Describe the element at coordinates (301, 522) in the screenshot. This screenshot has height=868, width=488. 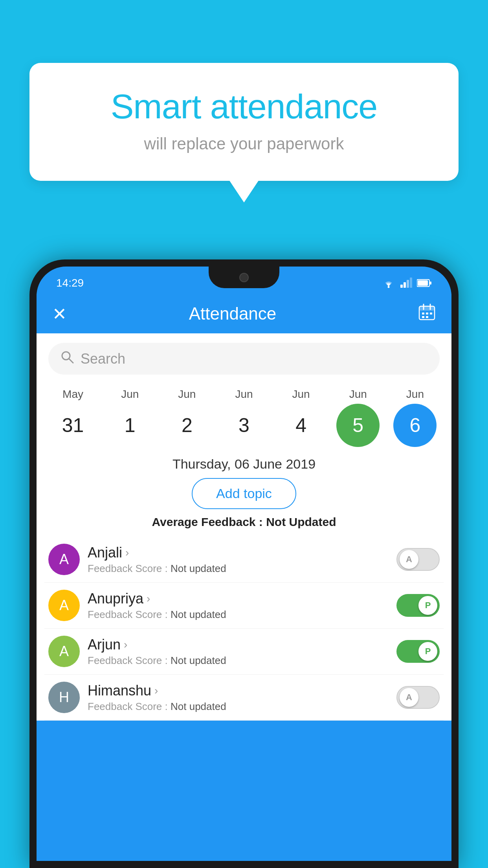
I see `avg-feedback-value: Not Updated` at that location.